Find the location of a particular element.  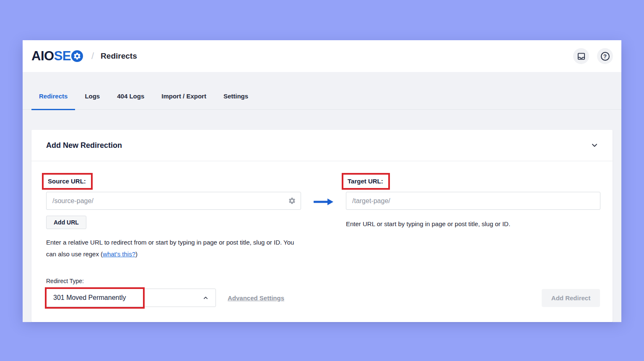

tab-settings: Settings is located at coordinates (236, 101).